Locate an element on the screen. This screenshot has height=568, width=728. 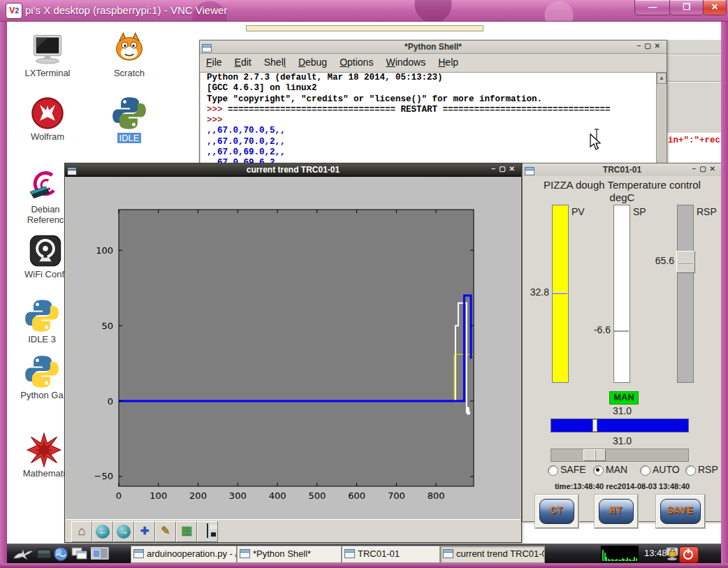
desktop-icon-label: Scratch is located at coordinates (129, 73).